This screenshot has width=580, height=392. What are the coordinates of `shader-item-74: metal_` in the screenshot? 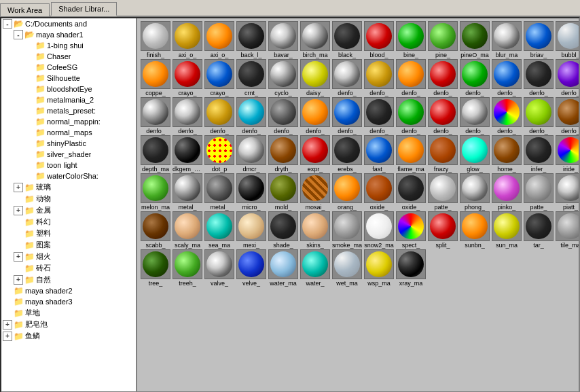 It's located at (219, 192).